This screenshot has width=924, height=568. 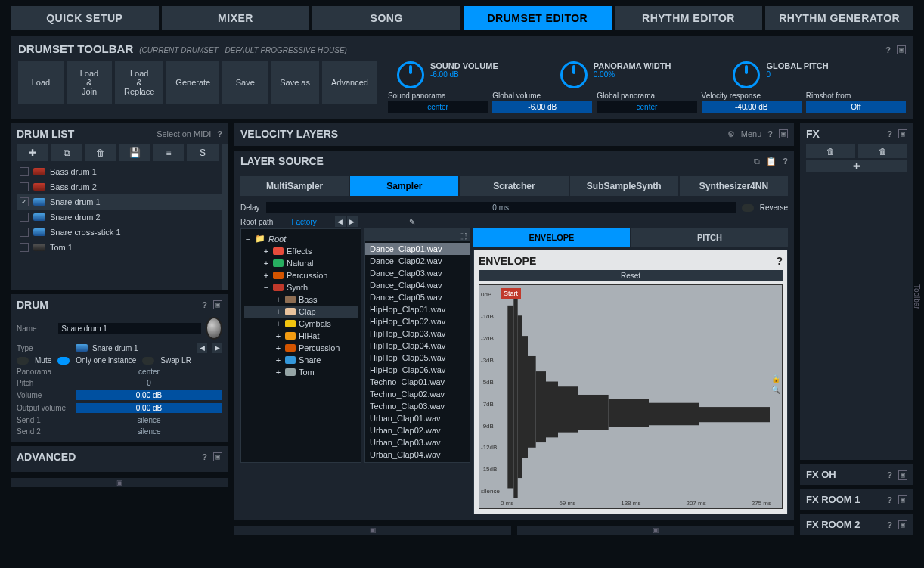 I want to click on tab-quick-setup: QUICK SETUP, so click(x=85, y=18).